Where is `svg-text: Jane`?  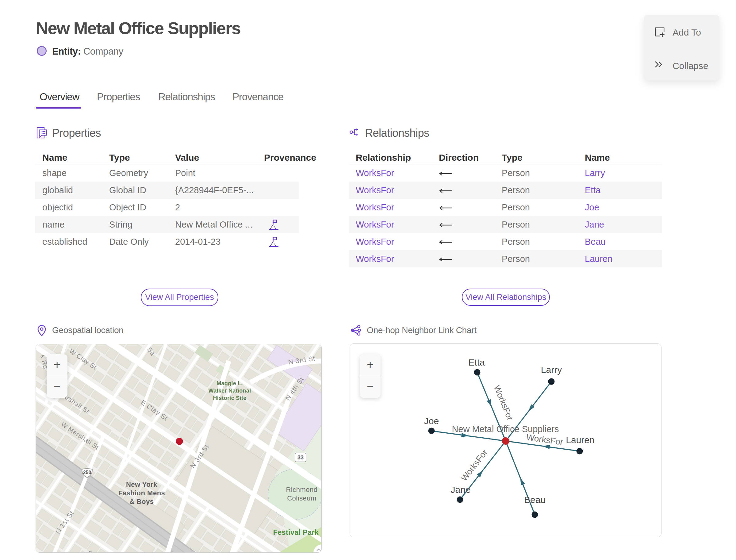
svg-text: Jane is located at coordinates (460, 490).